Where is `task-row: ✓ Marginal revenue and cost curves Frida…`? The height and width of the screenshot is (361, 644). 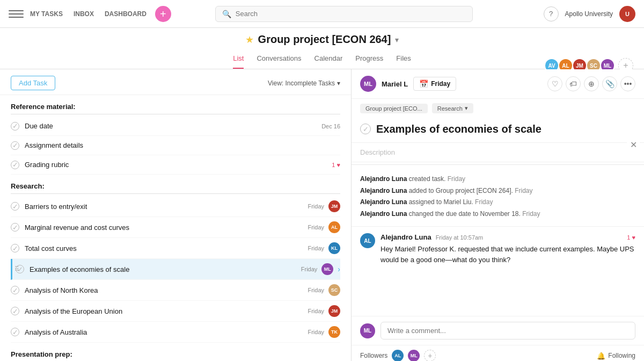
task-row: ✓ Marginal revenue and cost curves Frida… is located at coordinates (175, 228).